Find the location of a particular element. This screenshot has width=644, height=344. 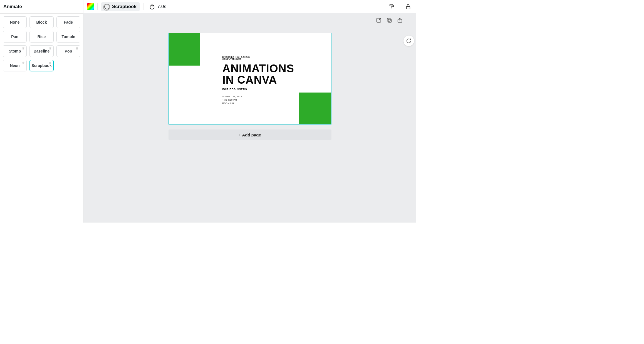

green-square-bottom-right is located at coordinates (315, 108).